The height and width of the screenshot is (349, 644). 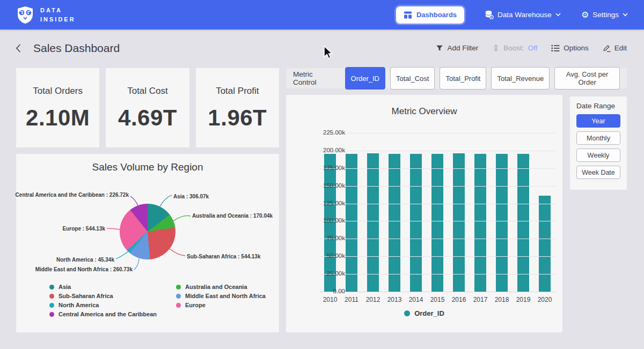 What do you see at coordinates (191, 196) in the screenshot?
I see `pie-label-asia: Asia : 306.07k` at bounding box center [191, 196].